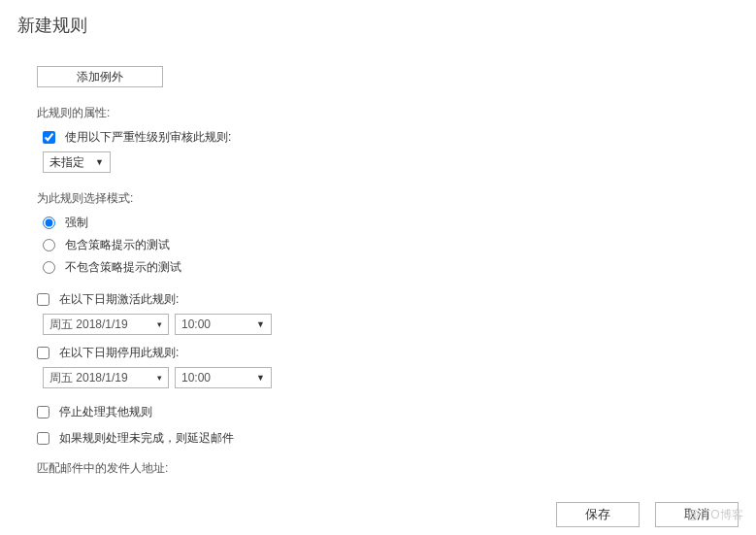 This screenshot has height=535, width=756. I want to click on mode-heading: 为此规则选择模式:, so click(382, 198).